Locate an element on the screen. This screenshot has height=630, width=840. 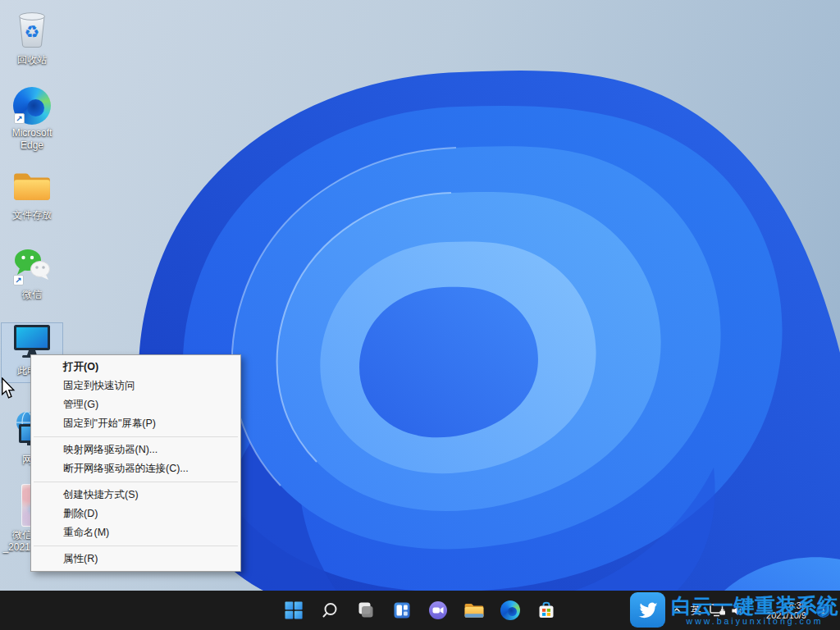
widgets-button is located at coordinates (402, 610).